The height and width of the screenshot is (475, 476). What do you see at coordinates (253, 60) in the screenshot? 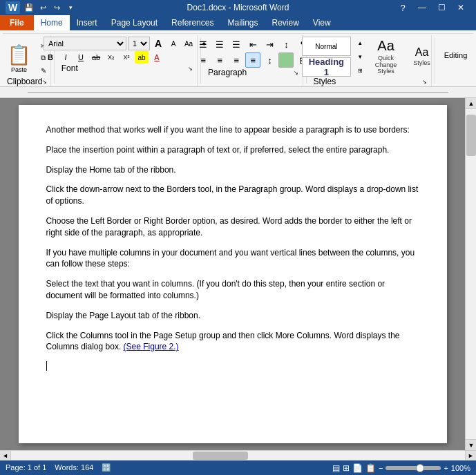
I see `justify-button: ≡` at bounding box center [253, 60].